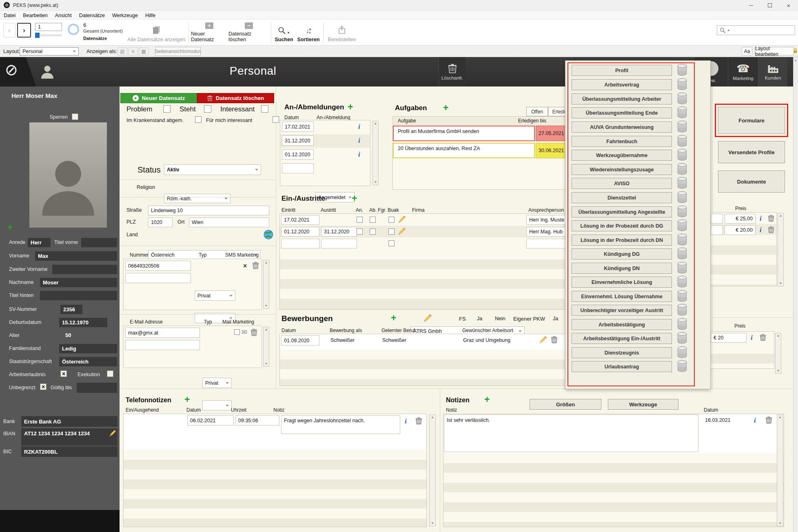 This screenshot has width=798, height=532. What do you see at coordinates (622, 310) in the screenshot?
I see `form-unberechtigter-austritt-button: Unberechtigter vorzeitiger Austritt` at bounding box center [622, 310].